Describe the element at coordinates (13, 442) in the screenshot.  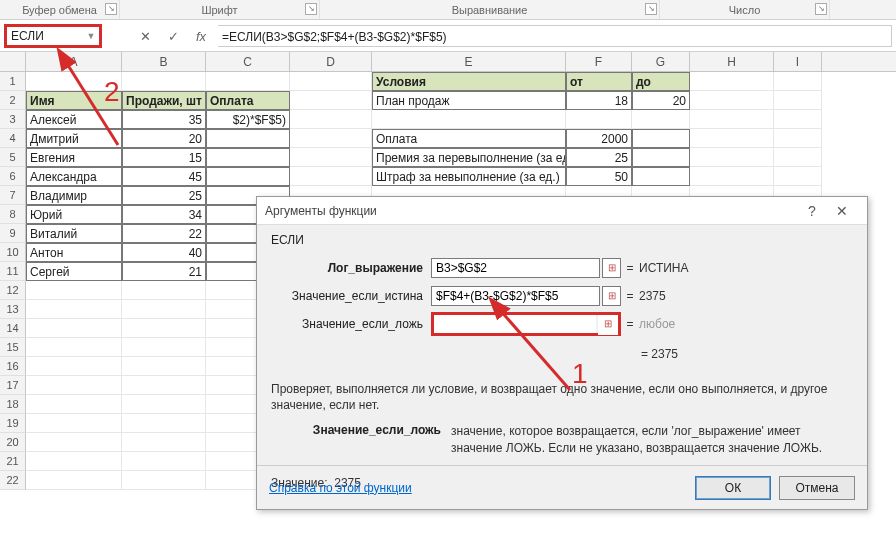
I see `row-header: 20` at that location.